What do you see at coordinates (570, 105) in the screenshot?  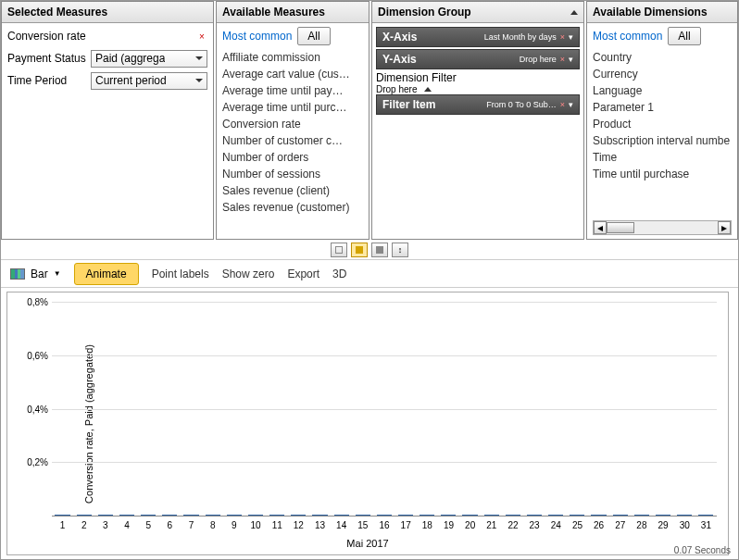 I see `filter-dropdown-icon: ▾` at bounding box center [570, 105].